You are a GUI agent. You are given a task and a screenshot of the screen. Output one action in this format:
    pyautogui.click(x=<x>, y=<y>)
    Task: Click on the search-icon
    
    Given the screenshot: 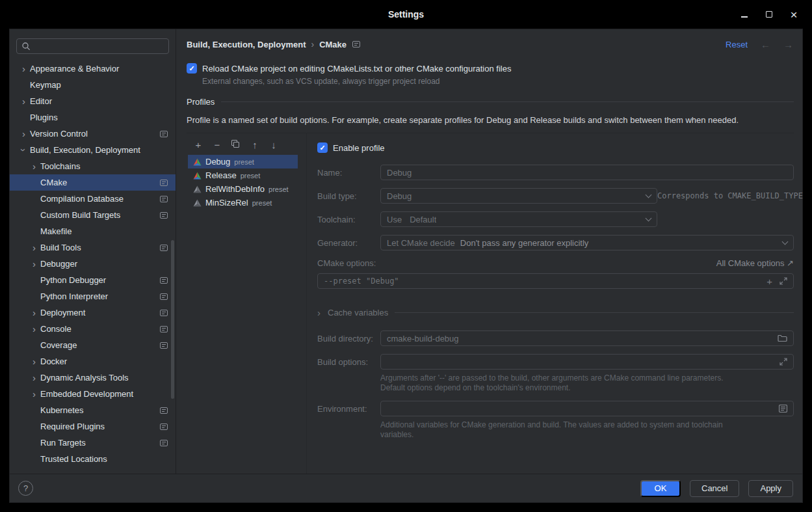 What is the action you would take?
    pyautogui.click(x=26, y=46)
    